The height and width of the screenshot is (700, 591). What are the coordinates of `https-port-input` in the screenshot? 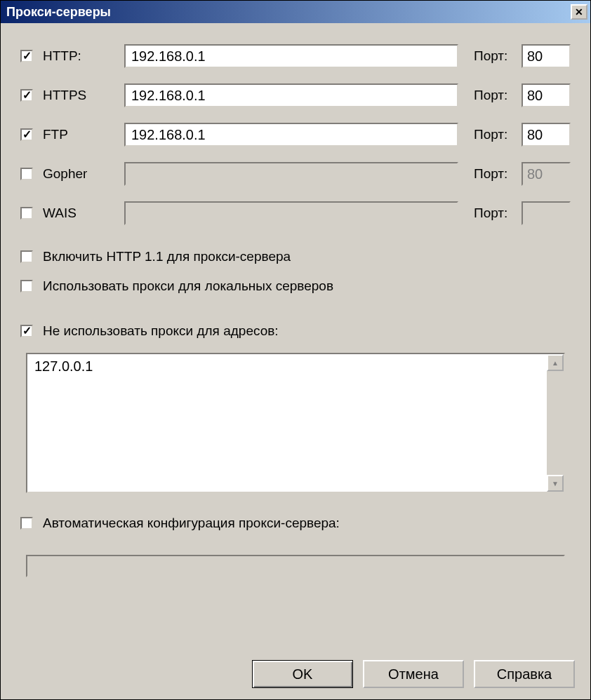 It's located at (546, 95).